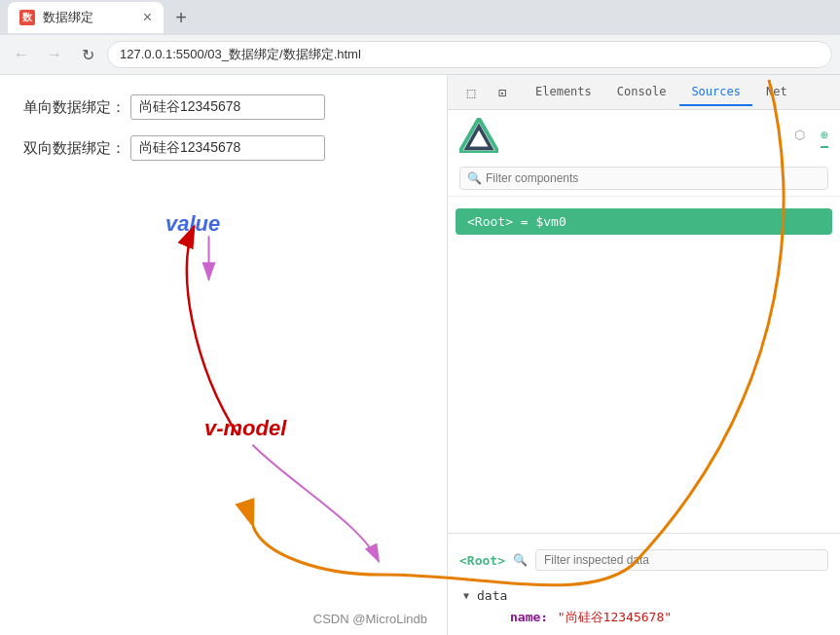 The image size is (840, 635). Describe the element at coordinates (88, 55) in the screenshot. I see `refresh-button: ↻` at that location.